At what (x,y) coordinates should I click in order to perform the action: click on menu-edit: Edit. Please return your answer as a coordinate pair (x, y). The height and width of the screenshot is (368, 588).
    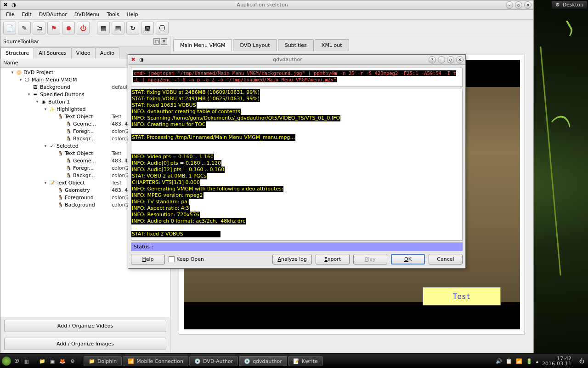
    Looking at the image, I should click on (27, 15).